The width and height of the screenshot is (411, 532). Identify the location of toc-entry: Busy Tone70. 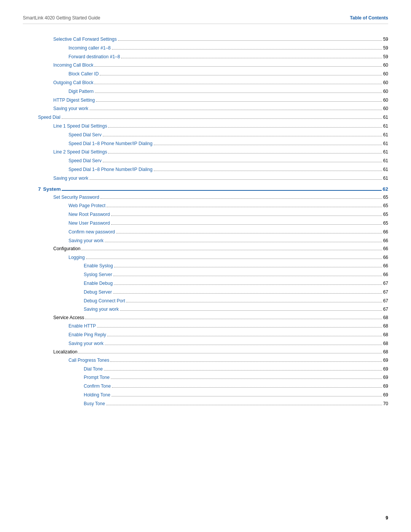
(213, 404).